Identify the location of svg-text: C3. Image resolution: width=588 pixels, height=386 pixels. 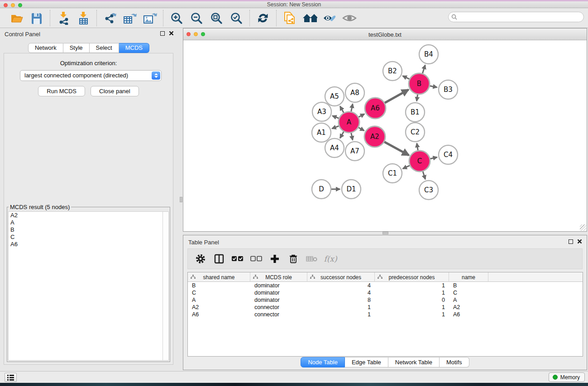
(429, 190).